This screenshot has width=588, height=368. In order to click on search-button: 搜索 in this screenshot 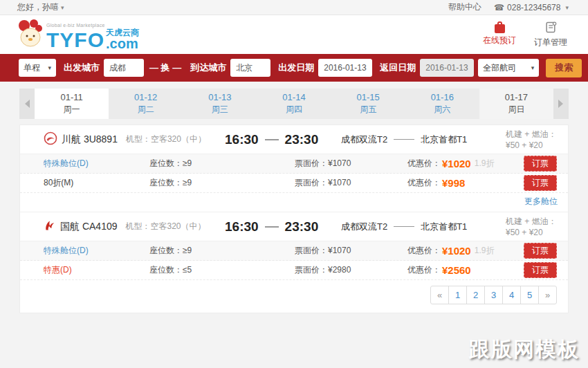, I will do `click(564, 68)`.